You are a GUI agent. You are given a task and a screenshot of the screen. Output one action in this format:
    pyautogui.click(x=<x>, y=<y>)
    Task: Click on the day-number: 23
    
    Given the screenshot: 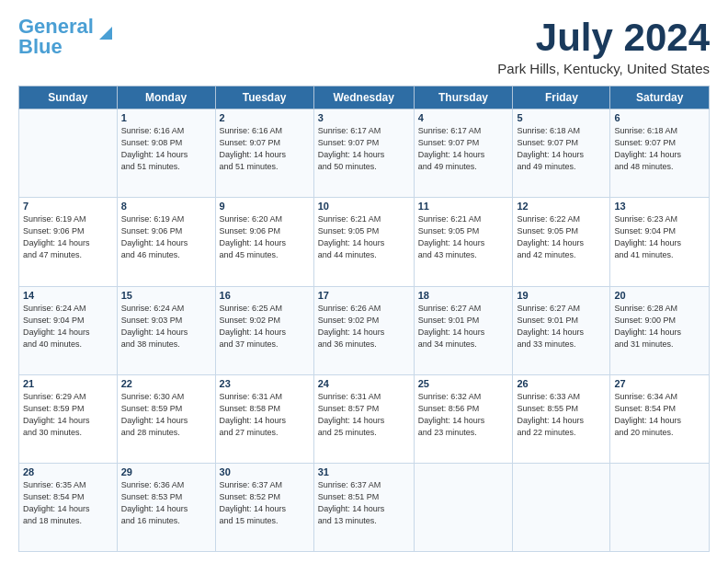 What is the action you would take?
    pyautogui.click(x=265, y=384)
    